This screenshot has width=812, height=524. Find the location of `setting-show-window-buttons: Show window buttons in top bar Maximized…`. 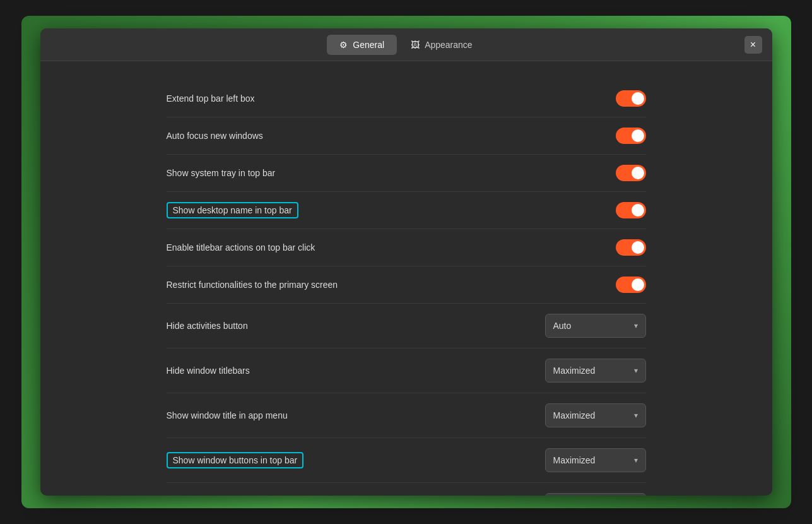

setting-show-window-buttons: Show window buttons in top bar Maximized… is located at coordinates (406, 461).